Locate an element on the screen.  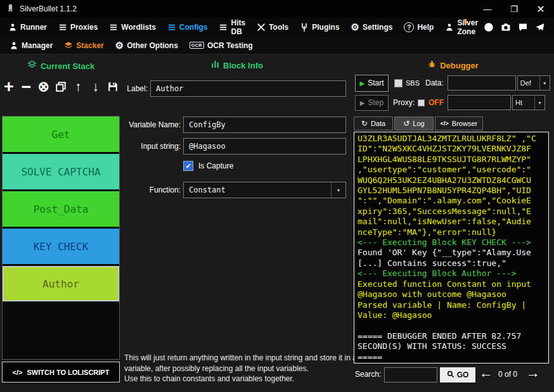
tab-manager: Manager is located at coordinates (31, 46).